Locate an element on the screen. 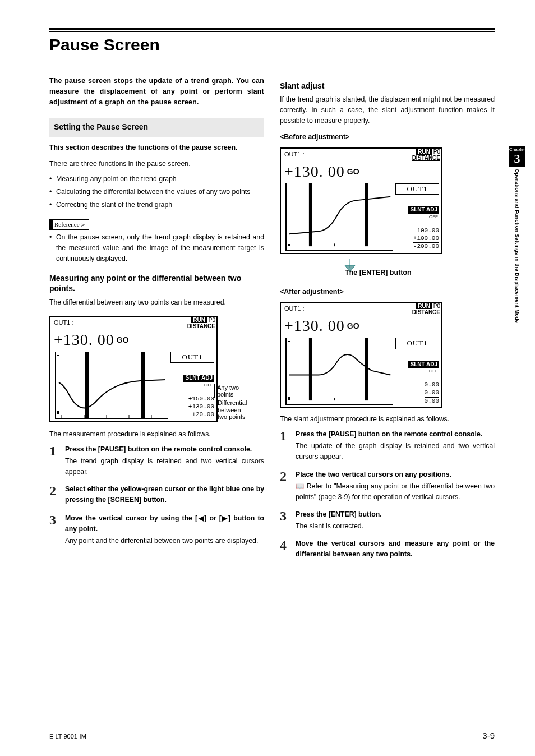  lcd-val-3: +20.00 is located at coordinates (203, 414).